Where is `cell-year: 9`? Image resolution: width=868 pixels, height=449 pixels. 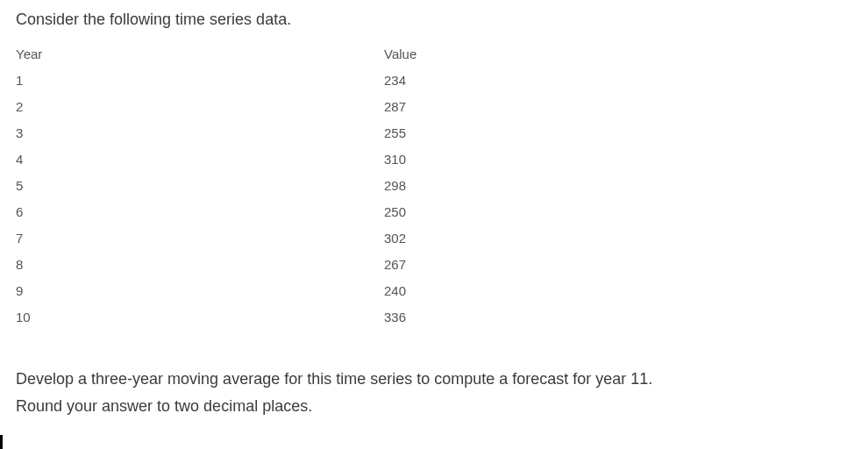
cell-year: 9 is located at coordinates (200, 291).